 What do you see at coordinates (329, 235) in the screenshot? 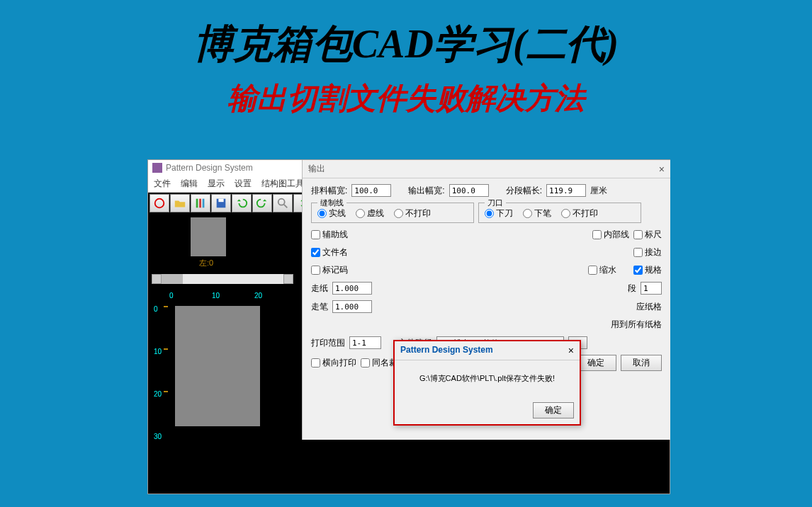
I see `check-auxline: 辅助线` at bounding box center [329, 235].